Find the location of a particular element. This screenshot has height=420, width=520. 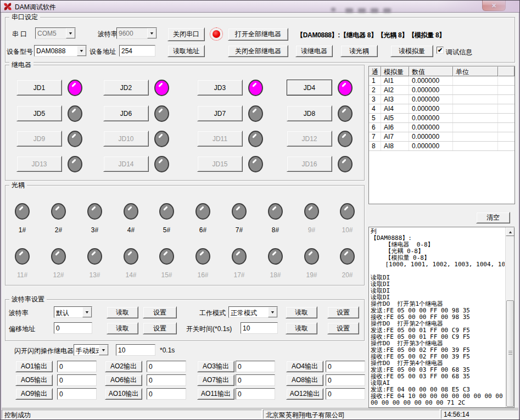

scroll-up-button: ▲ is located at coordinates (510, 232).